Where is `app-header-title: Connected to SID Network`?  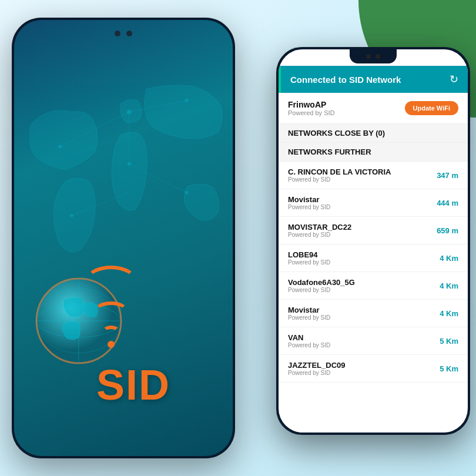 app-header-title: Connected to SID Network is located at coordinates (370, 80).